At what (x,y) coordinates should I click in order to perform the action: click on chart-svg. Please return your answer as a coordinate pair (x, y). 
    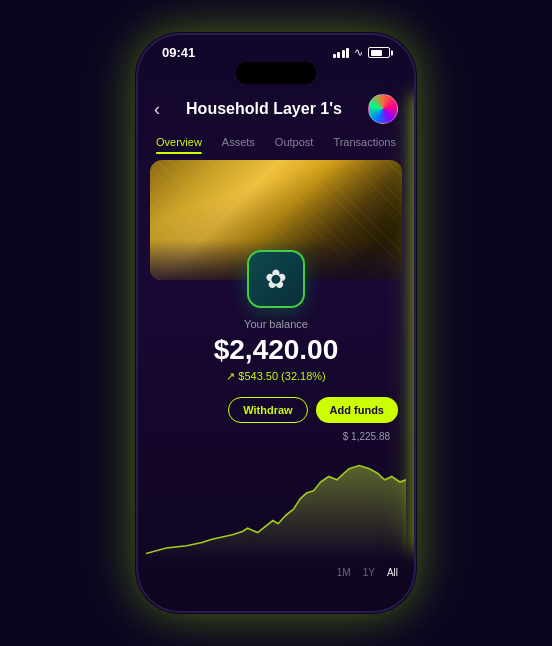
    Looking at the image, I should click on (276, 504).